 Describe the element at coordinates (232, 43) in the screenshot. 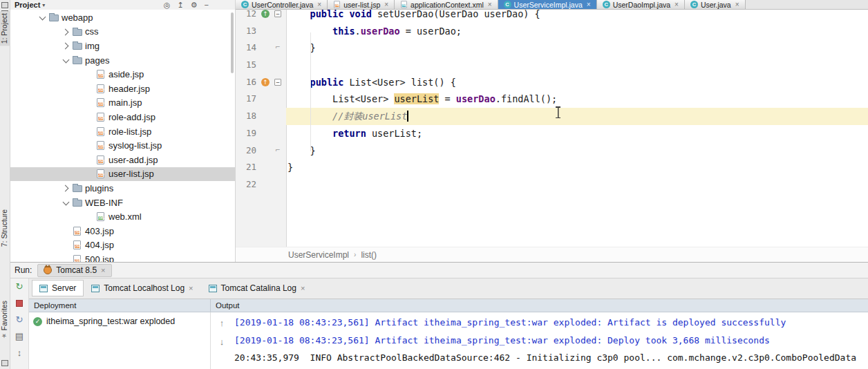

I see `tree-scrollbar` at that location.